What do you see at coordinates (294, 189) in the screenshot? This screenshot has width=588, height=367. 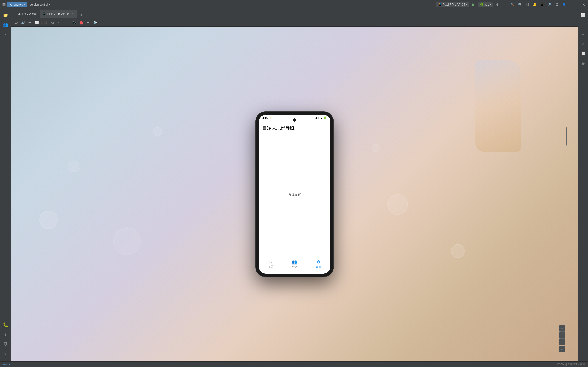 I see `app-content: 自定义底部导航 系统设置` at bounding box center [294, 189].